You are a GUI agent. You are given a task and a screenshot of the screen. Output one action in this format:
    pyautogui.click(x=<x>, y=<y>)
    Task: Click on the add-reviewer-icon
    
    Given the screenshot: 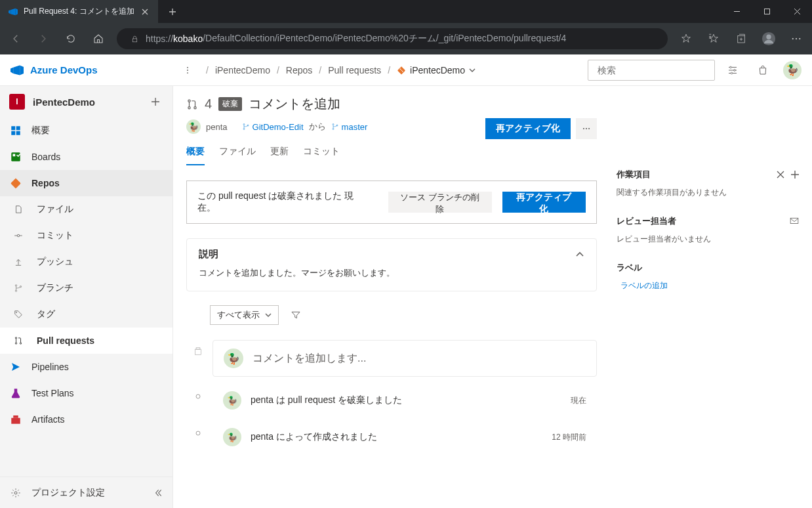 What is the action you would take?
    pyautogui.click(x=794, y=221)
    